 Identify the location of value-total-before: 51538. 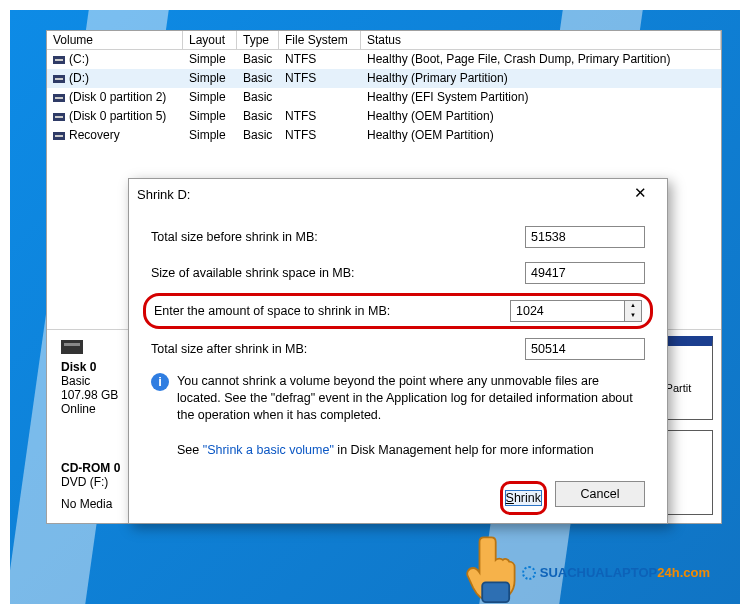
(585, 237).